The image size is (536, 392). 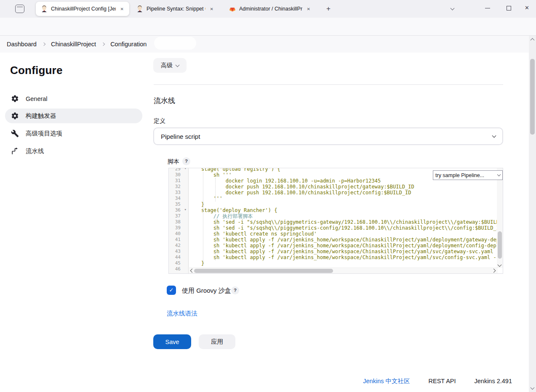 What do you see at coordinates (509, 8) in the screenshot?
I see `maximize-button` at bounding box center [509, 8].